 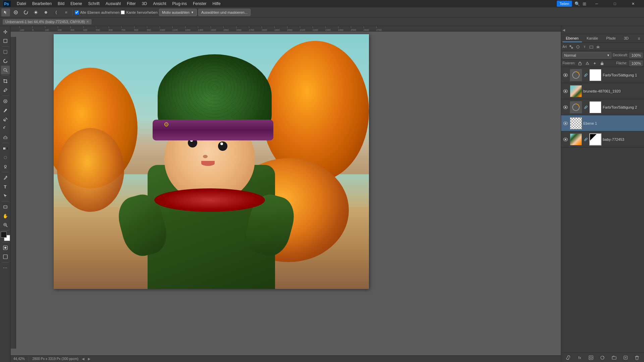 I want to click on sep-1: |, so click(x=29, y=359).